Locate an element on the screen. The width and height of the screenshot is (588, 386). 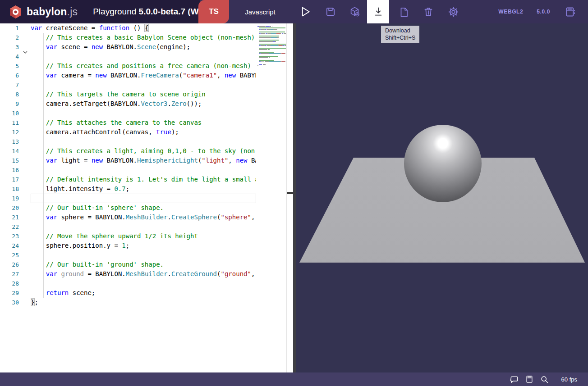
status-bar: 60 fps is located at coordinates (294, 379).